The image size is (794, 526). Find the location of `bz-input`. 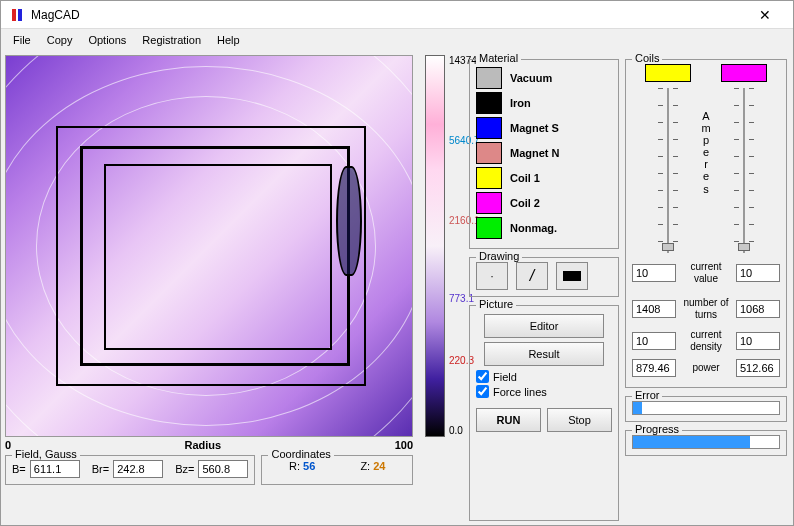

bz-input is located at coordinates (223, 469).